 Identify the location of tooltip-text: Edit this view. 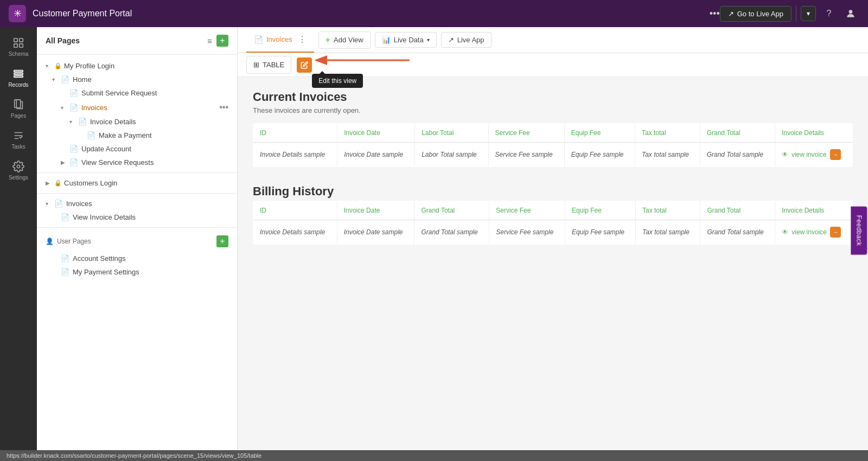
(337, 81).